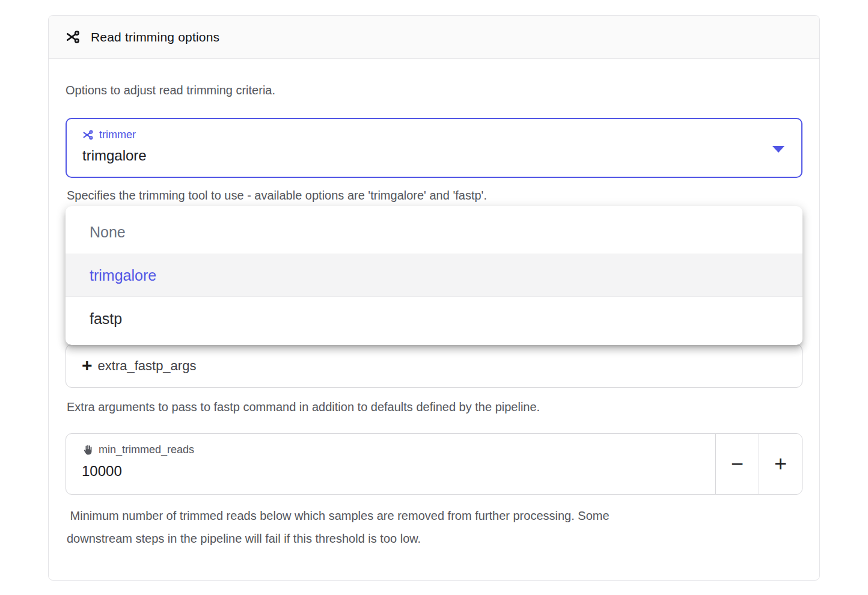  I want to click on min-trimmed-reads-value: 10000, so click(391, 471).